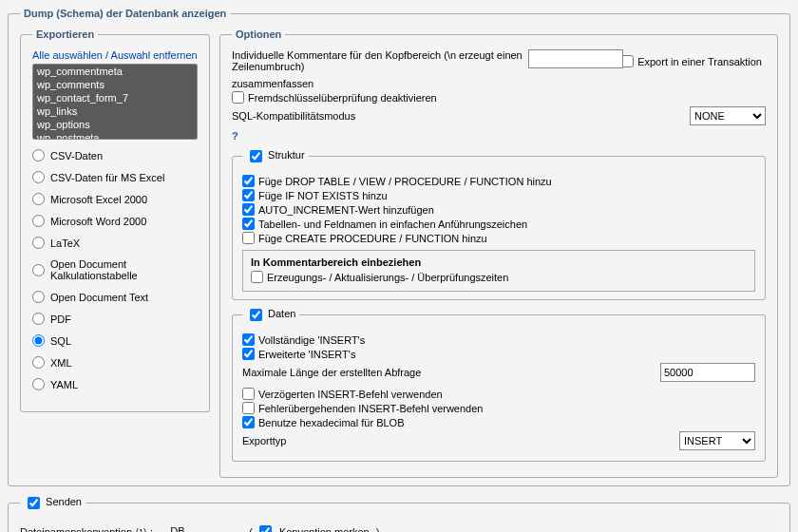 The image size is (798, 532). Describe the element at coordinates (256, 277) in the screenshot. I see `times-checkbox` at that location.